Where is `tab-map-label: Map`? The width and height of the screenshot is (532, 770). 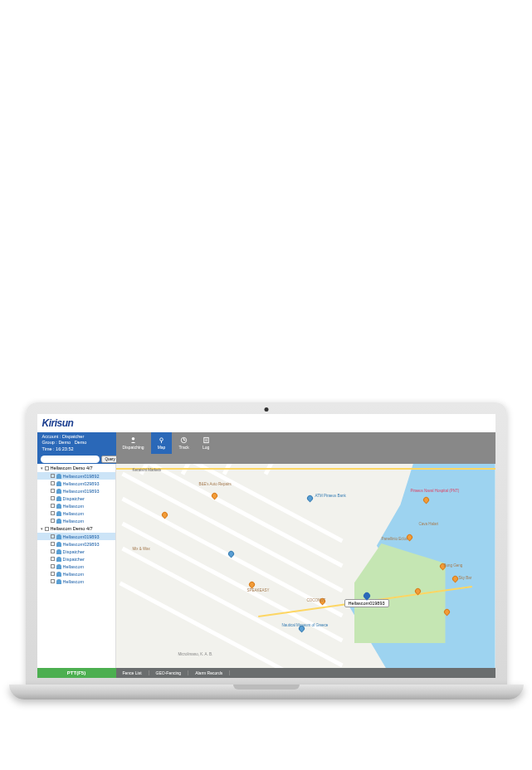
tab-map-label: Map is located at coordinates (162, 447).